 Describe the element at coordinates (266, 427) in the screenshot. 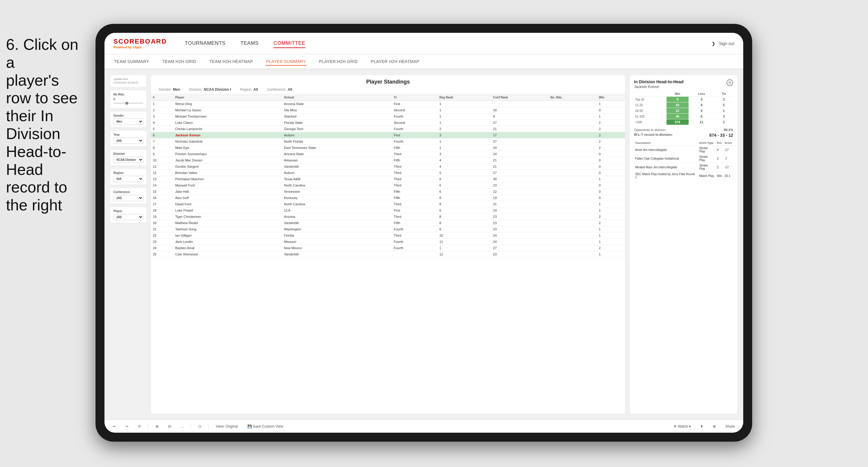

I see `toolbar-save-view: 💾 Save Custom View` at that location.